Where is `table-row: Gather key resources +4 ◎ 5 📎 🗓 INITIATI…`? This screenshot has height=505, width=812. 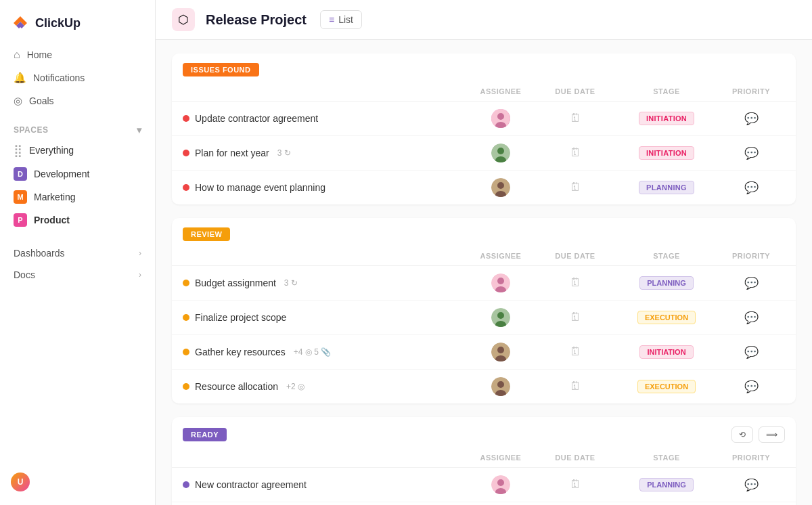 table-row: Gather key resources +4 ◎ 5 📎 🗓 INITIATI… is located at coordinates (484, 352).